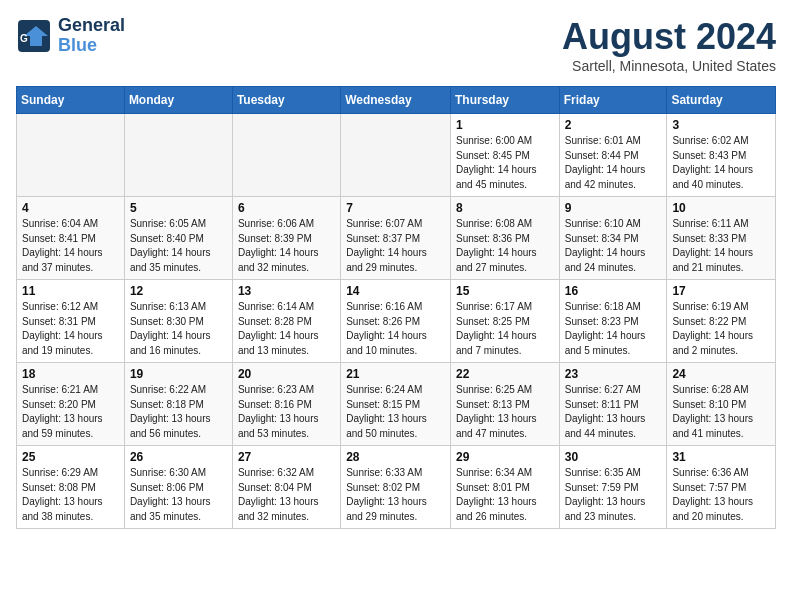  I want to click on day-info: Sunrise: 6:06 AM Sunset: 8:39 PM Dayligh…, so click(286, 246).